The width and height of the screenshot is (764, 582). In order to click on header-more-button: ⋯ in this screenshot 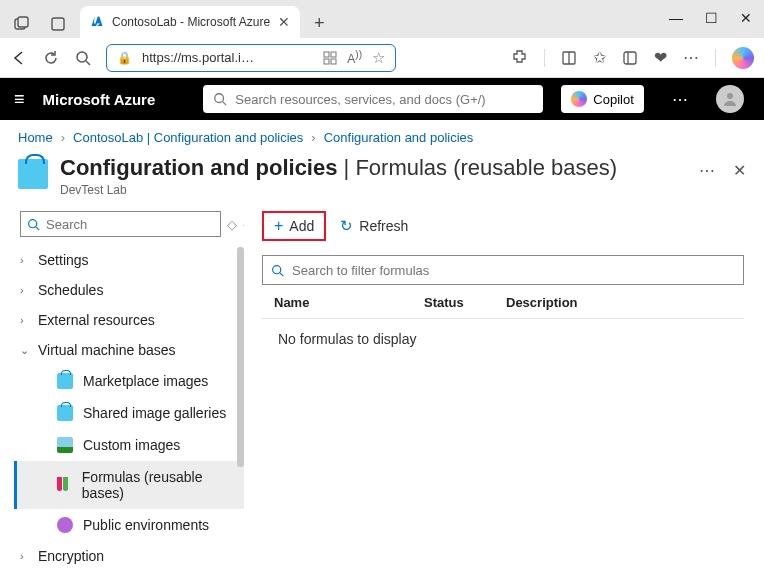, I will do `click(680, 100)`.